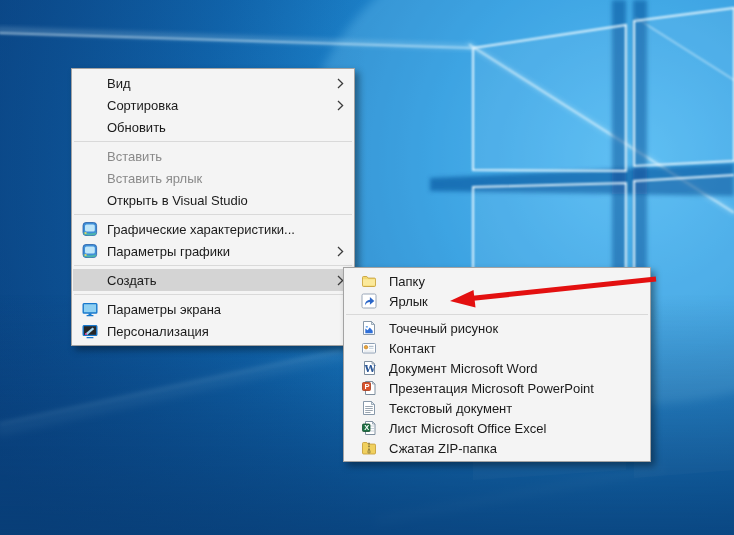 This screenshot has width=734, height=535. I want to click on menu-item-label: Сжатая ZIP-папка, so click(443, 448).